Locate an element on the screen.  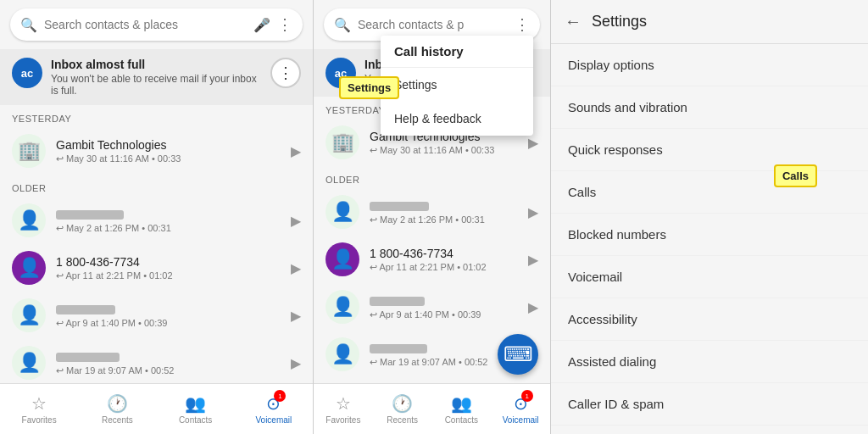
inbox-avatar-middle: ac is located at coordinates (341, 73).